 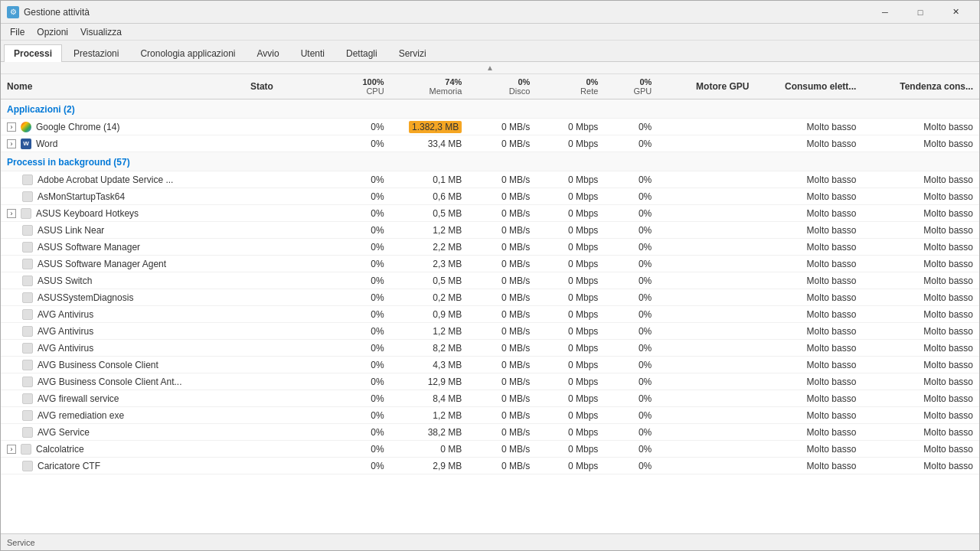 I want to click on header-disco: 0% Disco, so click(x=502, y=87).